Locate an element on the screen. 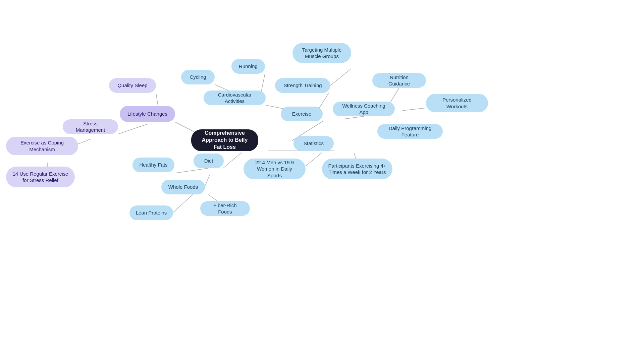 The image size is (644, 363). diet-node: Diet is located at coordinates (209, 161).